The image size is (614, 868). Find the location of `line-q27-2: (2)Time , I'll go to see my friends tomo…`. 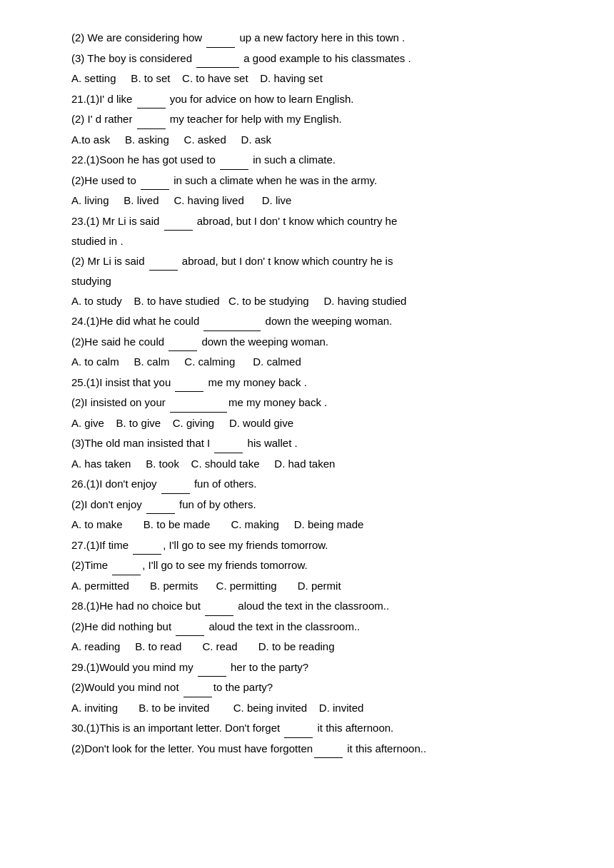

line-q27-2: (2)Time , I'll go to see my friends tomo… is located at coordinates (321, 565).